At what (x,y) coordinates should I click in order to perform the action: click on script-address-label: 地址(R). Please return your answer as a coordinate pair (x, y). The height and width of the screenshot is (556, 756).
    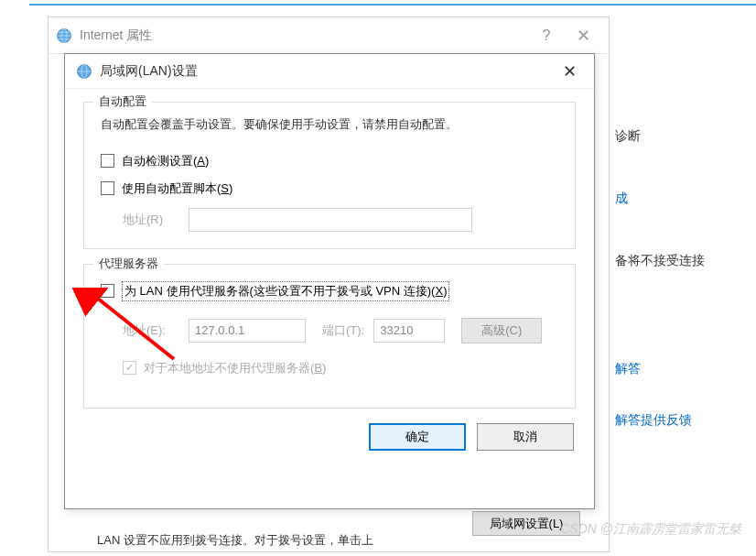
    Looking at the image, I should click on (151, 220).